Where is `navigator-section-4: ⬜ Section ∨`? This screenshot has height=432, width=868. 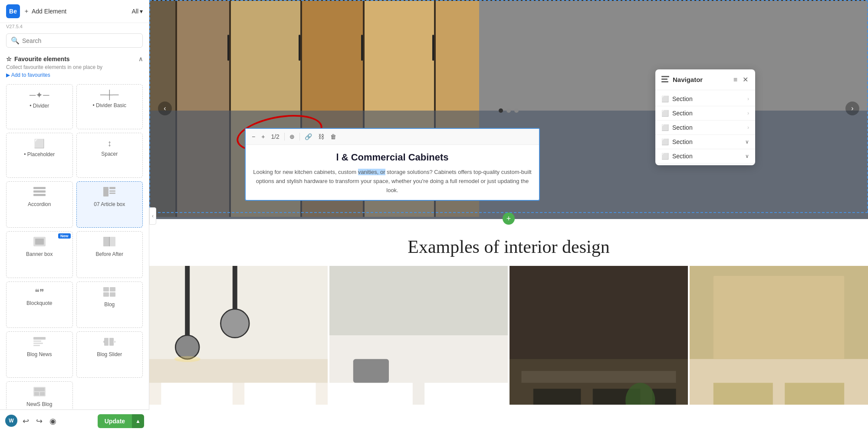
navigator-section-4: ⬜ Section ∨ is located at coordinates (705, 142).